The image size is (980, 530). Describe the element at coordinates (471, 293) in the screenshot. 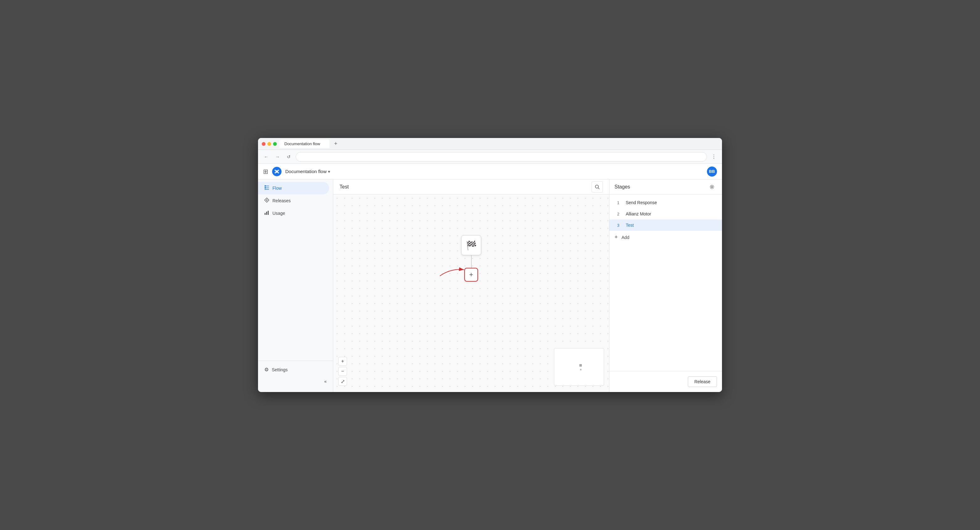

I see `canvas-content: 🏁 +` at that location.